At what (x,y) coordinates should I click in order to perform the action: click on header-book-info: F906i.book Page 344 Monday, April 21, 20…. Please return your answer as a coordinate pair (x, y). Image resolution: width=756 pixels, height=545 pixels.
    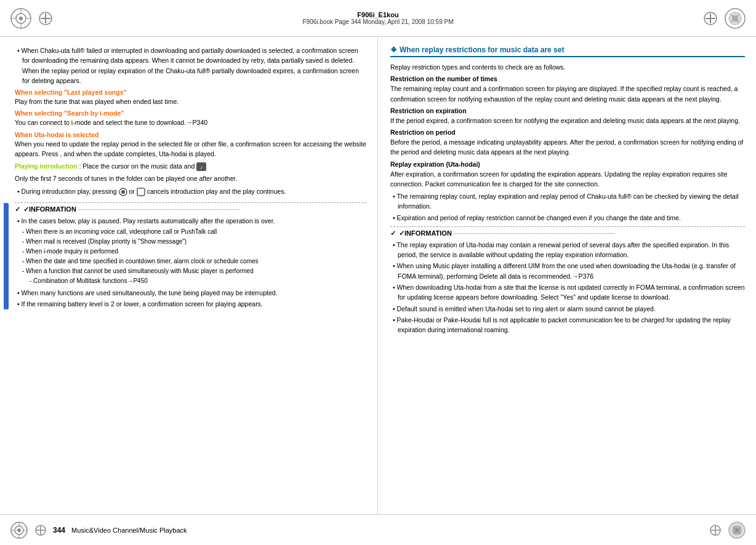
    Looking at the image, I should click on (378, 22).